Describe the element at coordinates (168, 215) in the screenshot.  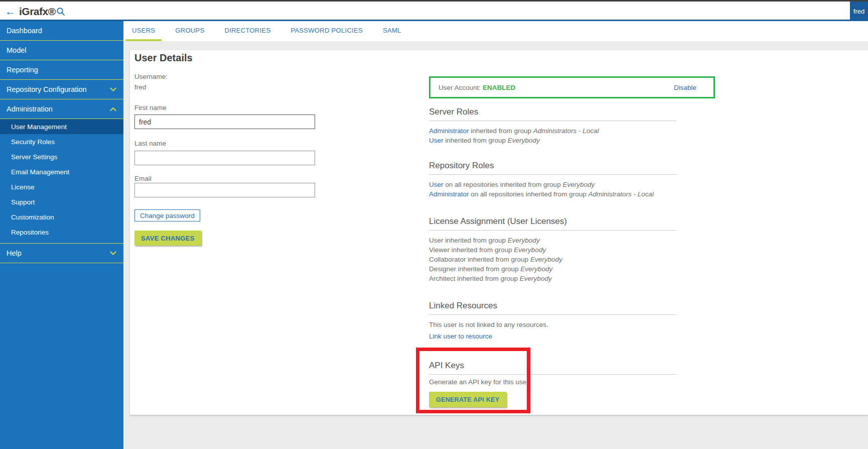
I see `change-password-button: Change password` at that location.